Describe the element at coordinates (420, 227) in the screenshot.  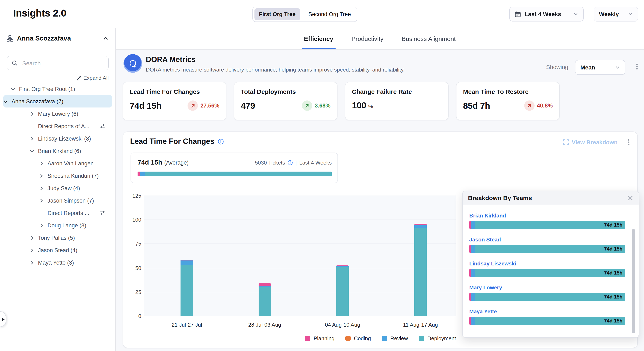
I see `bar-segment-review` at that location.